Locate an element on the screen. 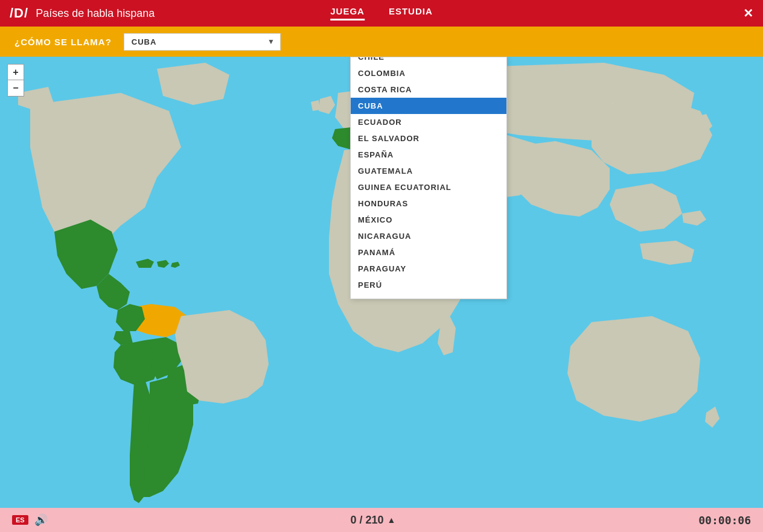 The image size is (763, 532). score-chevron-icon: ▲ is located at coordinates (392, 520).